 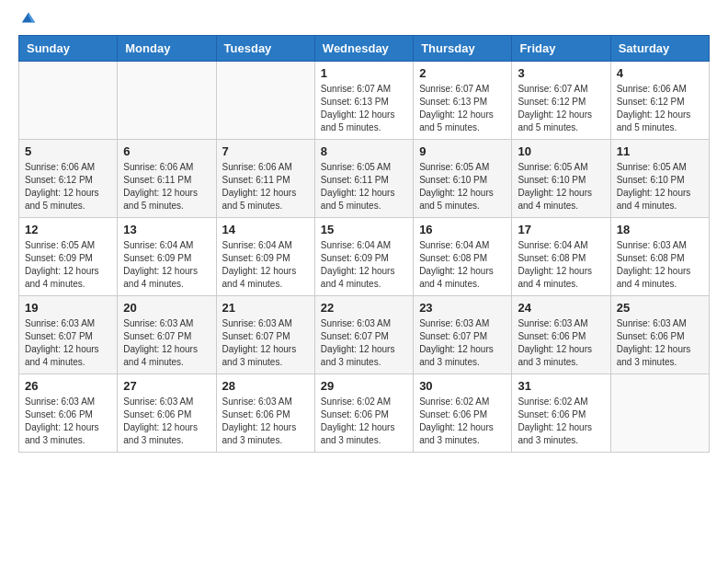 I want to click on day-number: 4, so click(x=660, y=74).